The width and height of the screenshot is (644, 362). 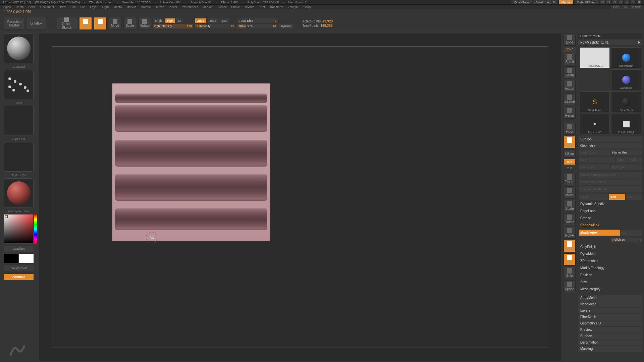 What do you see at coordinates (286, 26) in the screenshot?
I see `dynamic-button: Dynamic` at bounding box center [286, 26].